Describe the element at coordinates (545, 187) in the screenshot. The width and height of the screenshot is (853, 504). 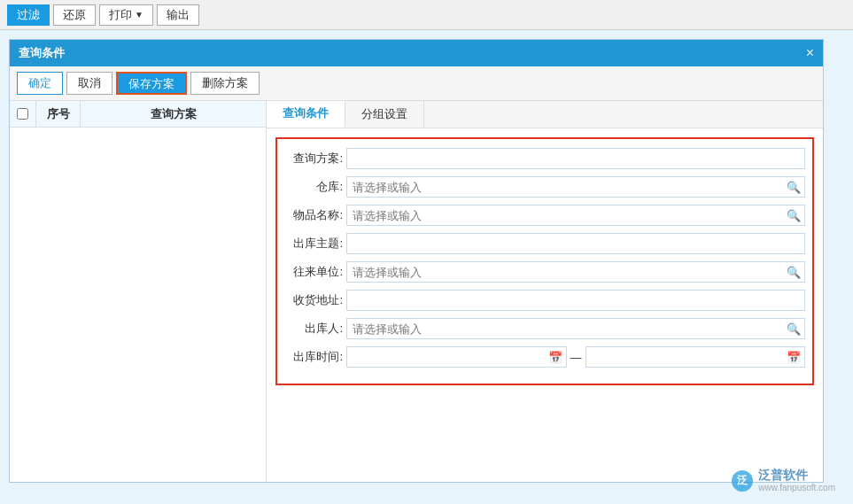
I see `form-row-warehouse: 仓库: 🔍` at that location.